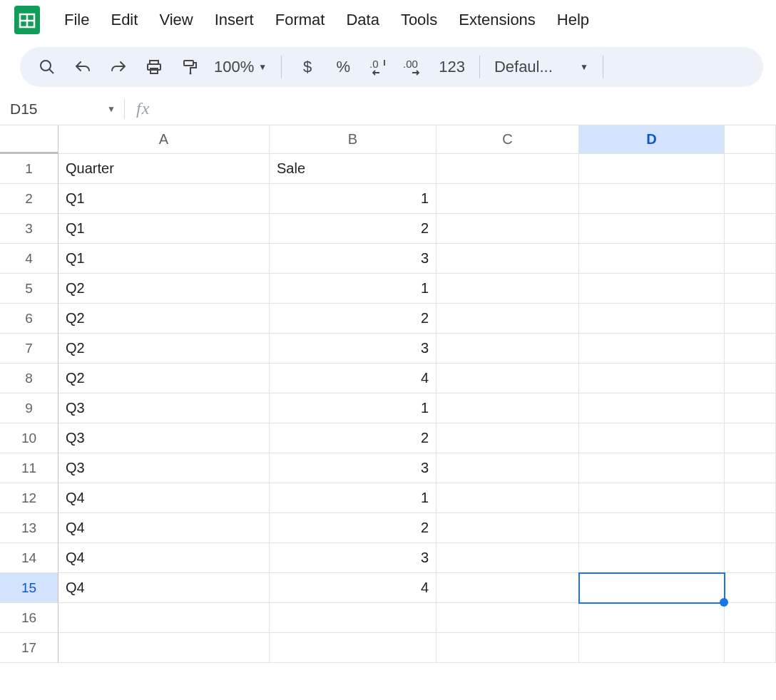  I want to click on row-header: 11, so click(29, 468).